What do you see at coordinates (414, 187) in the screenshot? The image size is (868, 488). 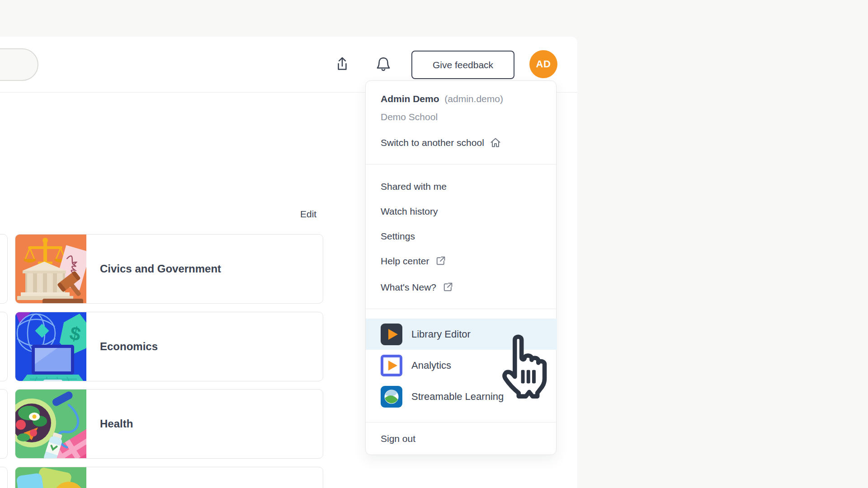 I see `menu-item-label: Shared with me` at bounding box center [414, 187].